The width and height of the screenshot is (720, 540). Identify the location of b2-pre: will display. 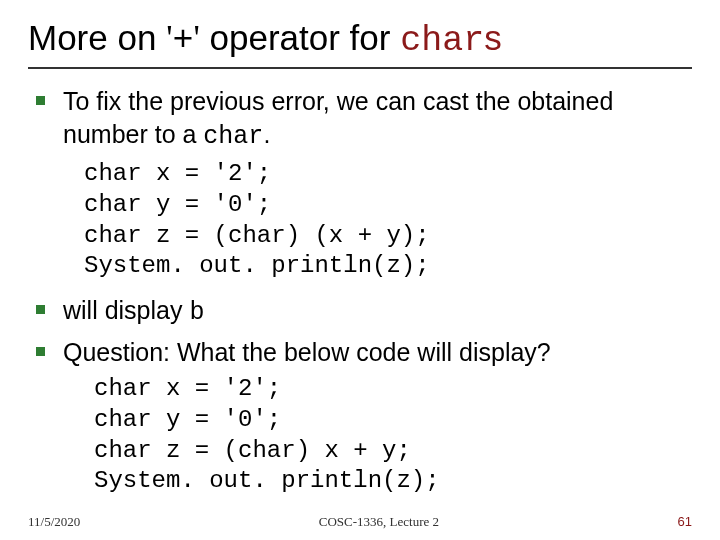
(126, 310).